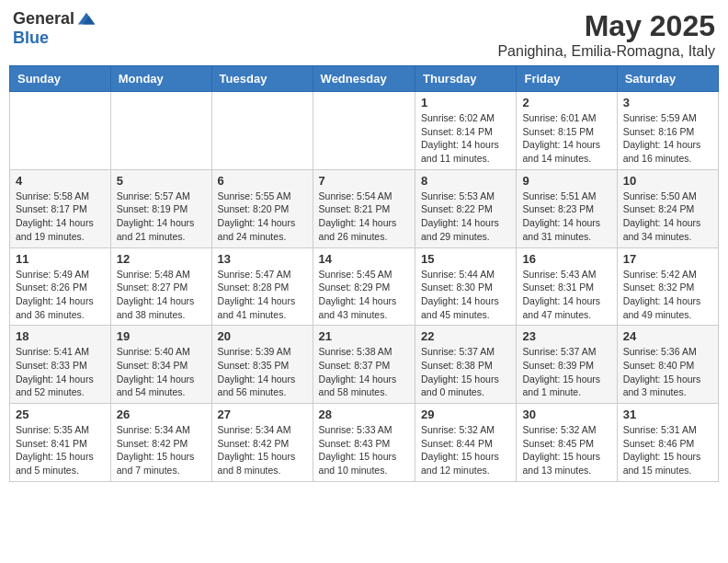 The width and height of the screenshot is (728, 563). What do you see at coordinates (61, 259) in the screenshot?
I see `day-number: 11` at bounding box center [61, 259].